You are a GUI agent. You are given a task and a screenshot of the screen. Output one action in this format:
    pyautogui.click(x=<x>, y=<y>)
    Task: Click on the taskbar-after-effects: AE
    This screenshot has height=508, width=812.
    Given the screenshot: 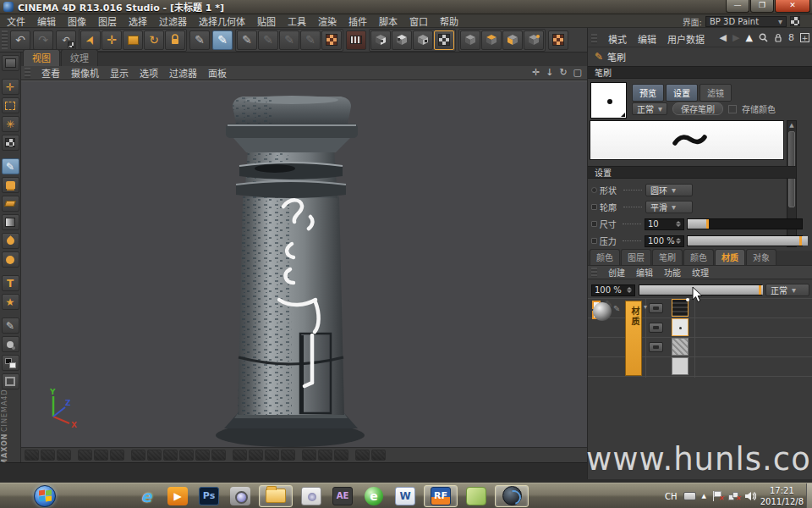 What is the action you would take?
    pyautogui.click(x=343, y=496)
    